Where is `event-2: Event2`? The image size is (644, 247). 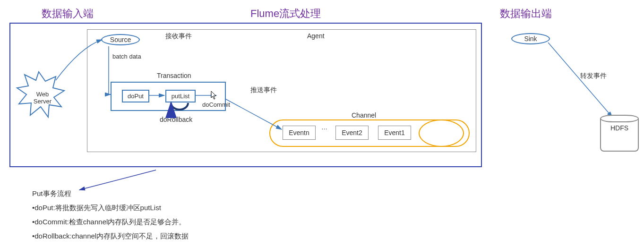
event-2: Event2 is located at coordinates (352, 133).